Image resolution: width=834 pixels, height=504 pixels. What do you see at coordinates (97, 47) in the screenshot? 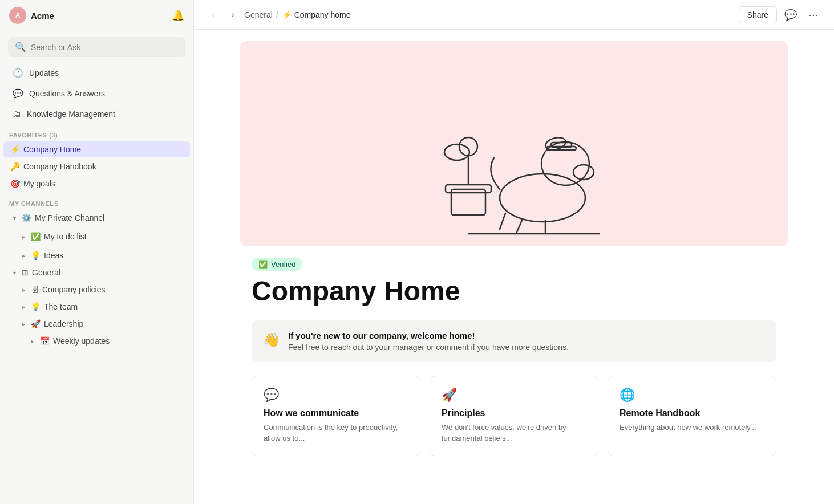
I see `search-bar: 🔍 Search or Ask` at bounding box center [97, 47].